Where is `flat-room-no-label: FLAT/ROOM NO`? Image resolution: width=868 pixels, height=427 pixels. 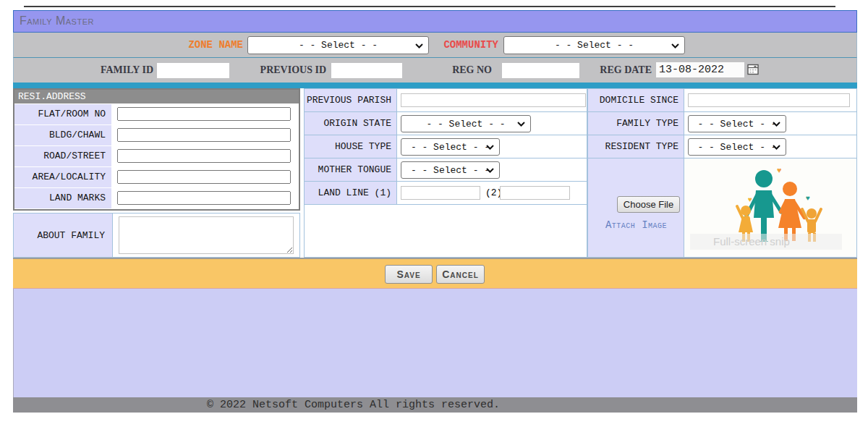 flat-room-no-label: FLAT/ROOM NO is located at coordinates (63, 114).